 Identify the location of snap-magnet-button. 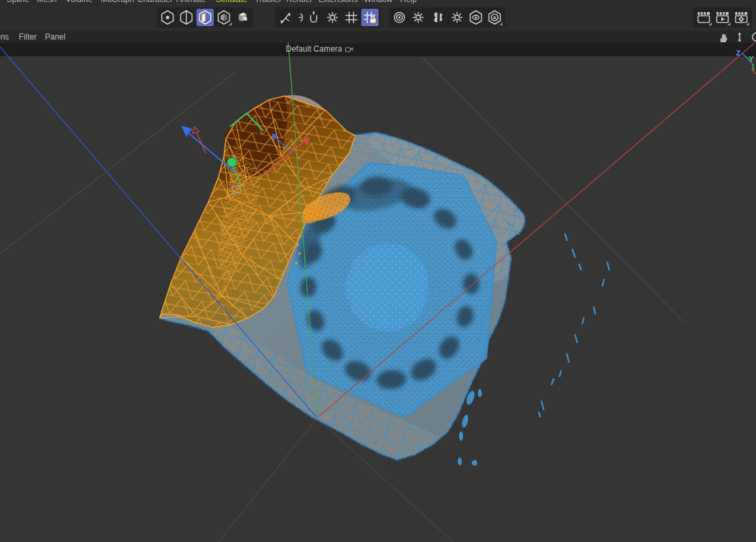
(314, 17).